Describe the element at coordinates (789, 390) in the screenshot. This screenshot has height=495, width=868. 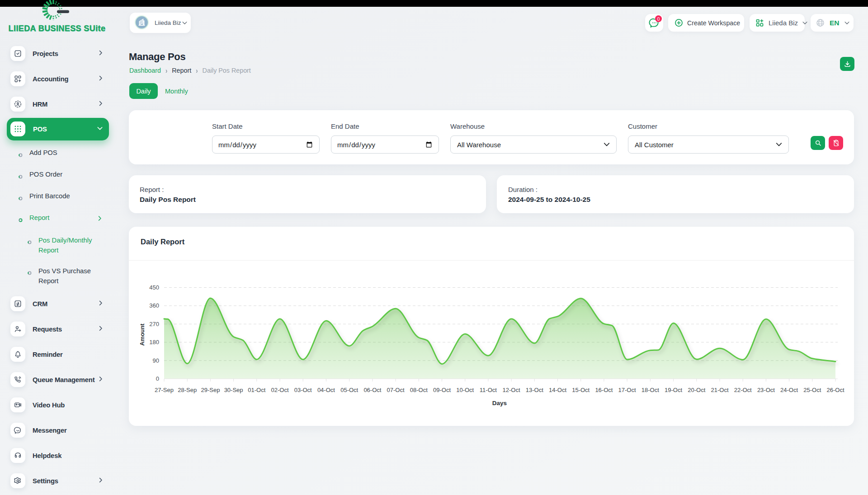
I see `svg-text: 24-Oct` at that location.